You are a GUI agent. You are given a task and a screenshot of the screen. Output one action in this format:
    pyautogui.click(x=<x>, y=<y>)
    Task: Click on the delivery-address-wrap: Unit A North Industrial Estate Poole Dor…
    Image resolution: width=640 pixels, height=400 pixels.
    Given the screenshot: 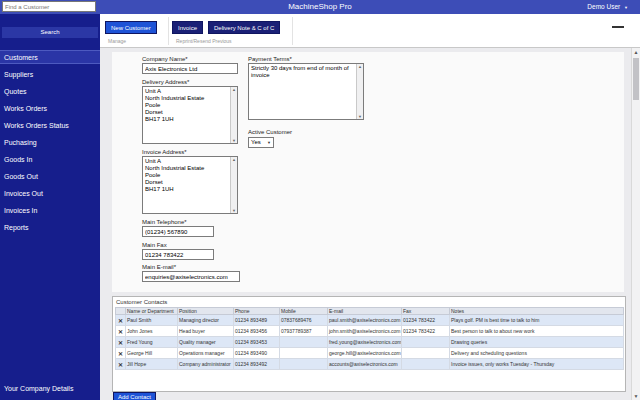 What is the action you would take?
    pyautogui.click(x=190, y=115)
    